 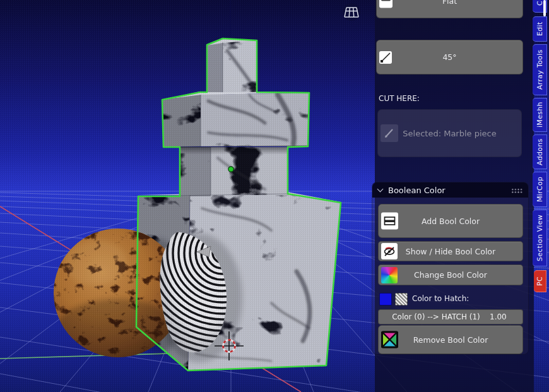 What do you see at coordinates (451, 275) in the screenshot?
I see `change-bool-color-label: Change Bool Color` at bounding box center [451, 275].